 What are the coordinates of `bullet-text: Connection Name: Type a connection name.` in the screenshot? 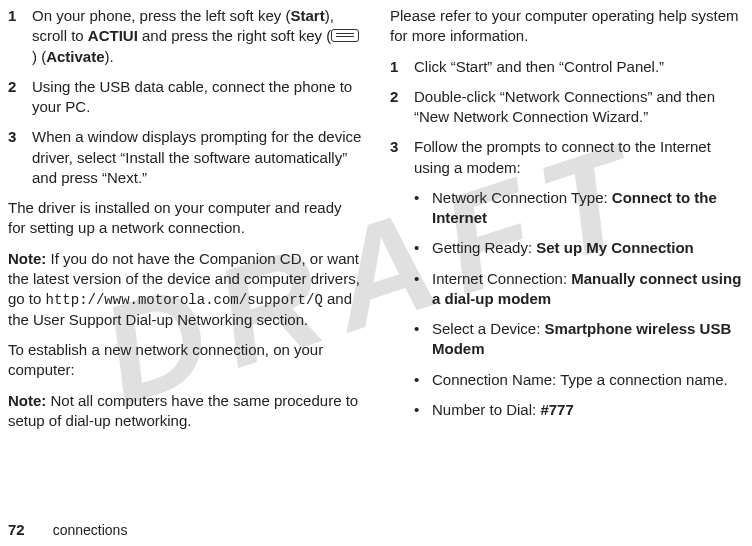 It's located at (588, 380).